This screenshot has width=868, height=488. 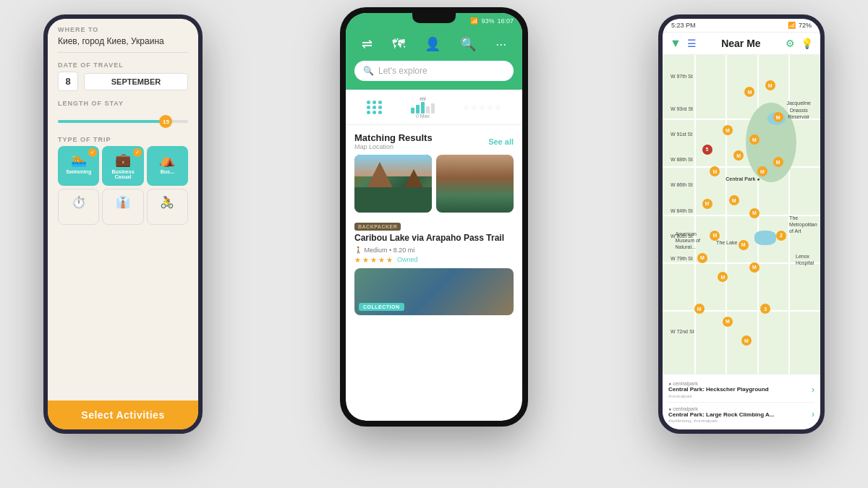 I want to click on map-pin-20: M, so click(x=746, y=341).